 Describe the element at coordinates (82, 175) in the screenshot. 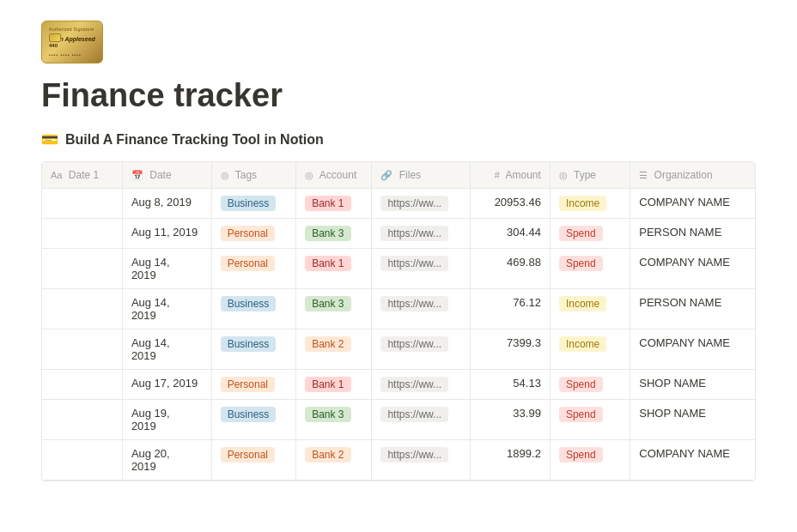

I see `col-header-date1: Aa Date 1` at that location.